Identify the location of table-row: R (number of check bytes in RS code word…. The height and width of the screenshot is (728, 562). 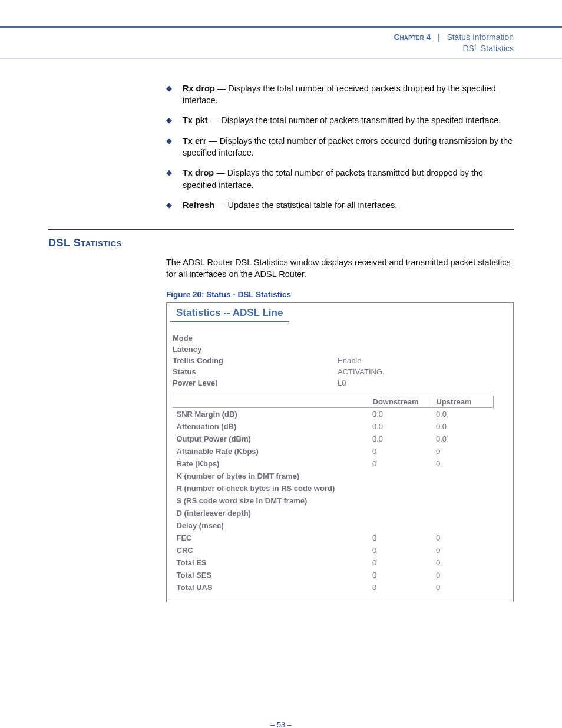
(333, 488).